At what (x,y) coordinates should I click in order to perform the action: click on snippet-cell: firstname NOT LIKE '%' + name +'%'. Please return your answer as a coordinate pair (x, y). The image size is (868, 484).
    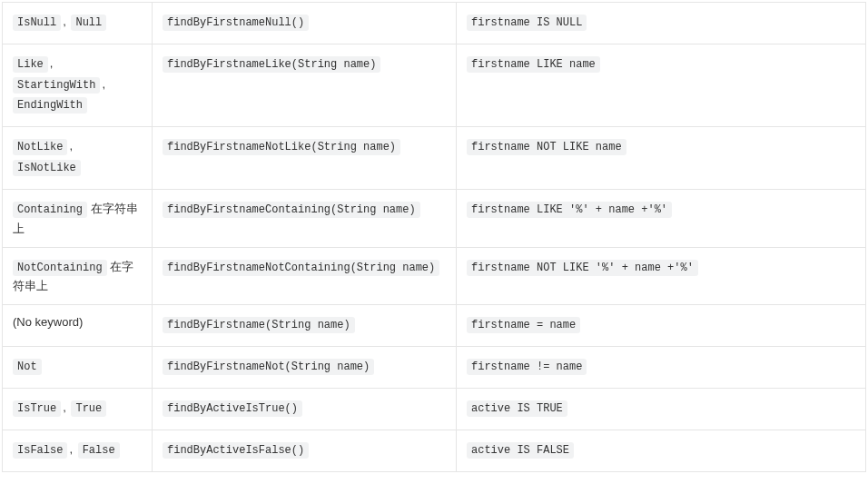
    Looking at the image, I should click on (661, 276).